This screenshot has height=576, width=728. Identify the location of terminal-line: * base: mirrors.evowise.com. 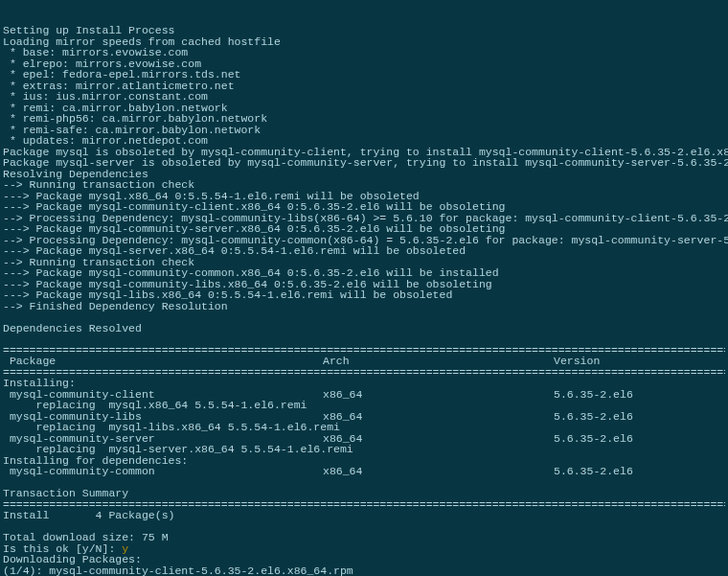
(364, 53).